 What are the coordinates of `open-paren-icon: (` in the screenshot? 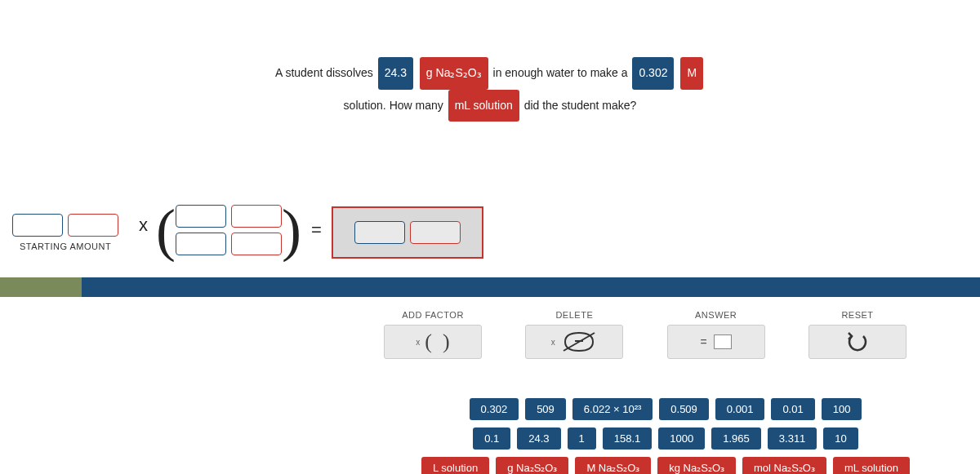 It's located at (166, 233).